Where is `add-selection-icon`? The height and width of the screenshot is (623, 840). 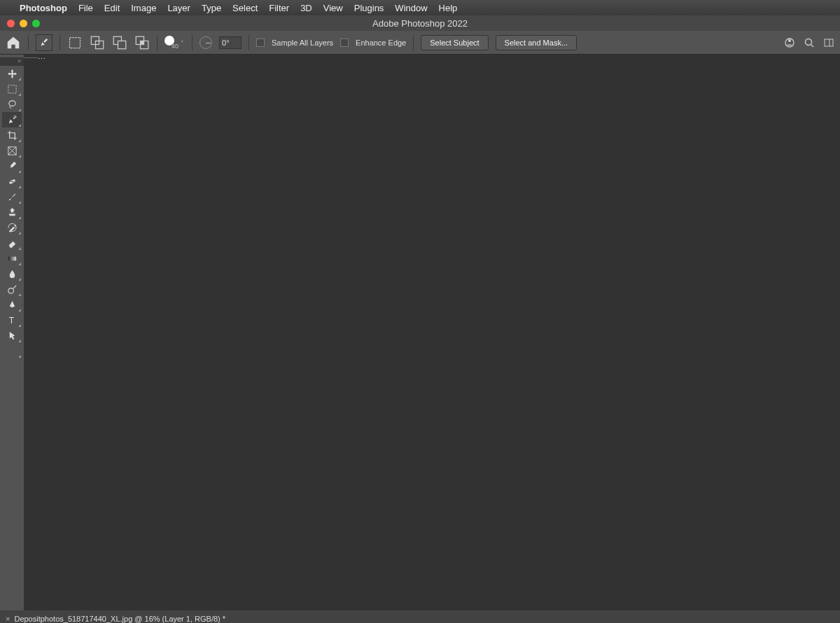 add-selection-icon is located at coordinates (97, 43).